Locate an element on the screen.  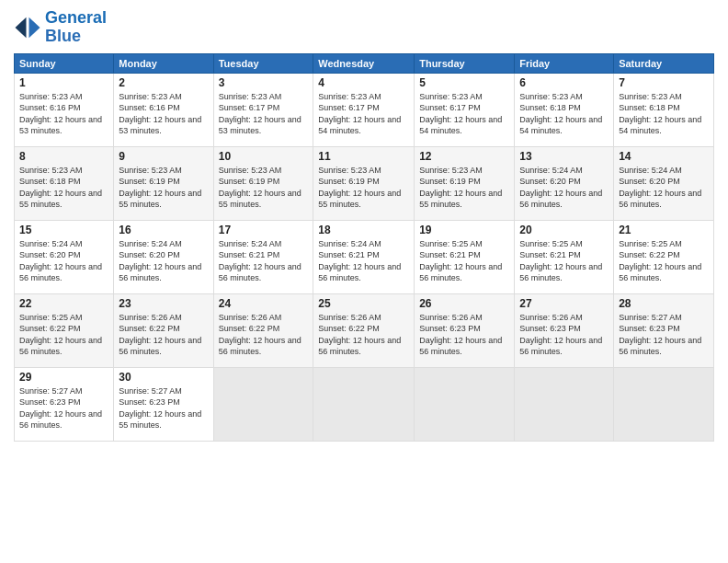
calendar-cell: 27Sunrise: 5:26 AMSunset: 6:23 PMDayligh… is located at coordinates (564, 330).